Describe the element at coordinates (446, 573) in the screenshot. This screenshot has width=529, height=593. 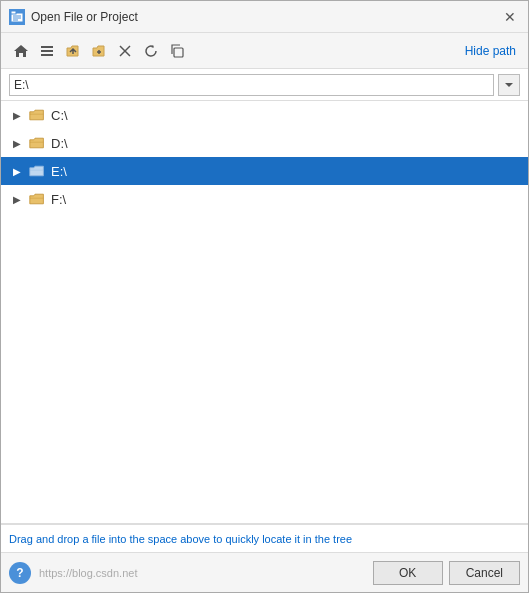
I see `footer-buttons: OK Cancel` at that location.